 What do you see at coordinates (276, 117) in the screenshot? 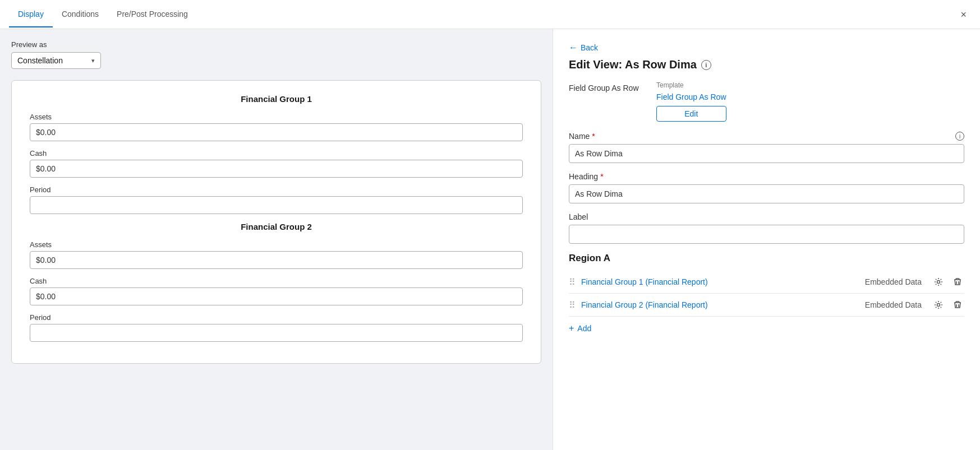
I see `group1-assets-label: Assets` at bounding box center [276, 117].